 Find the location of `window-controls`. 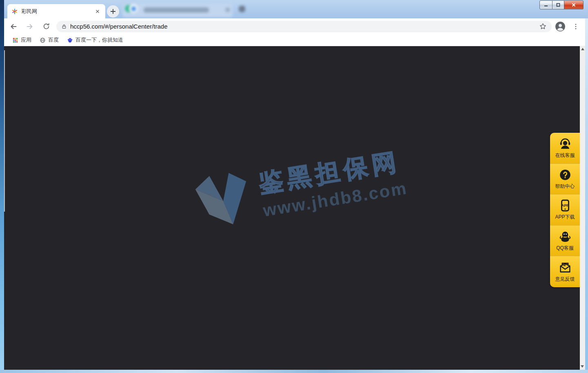

window-controls is located at coordinates (561, 5).